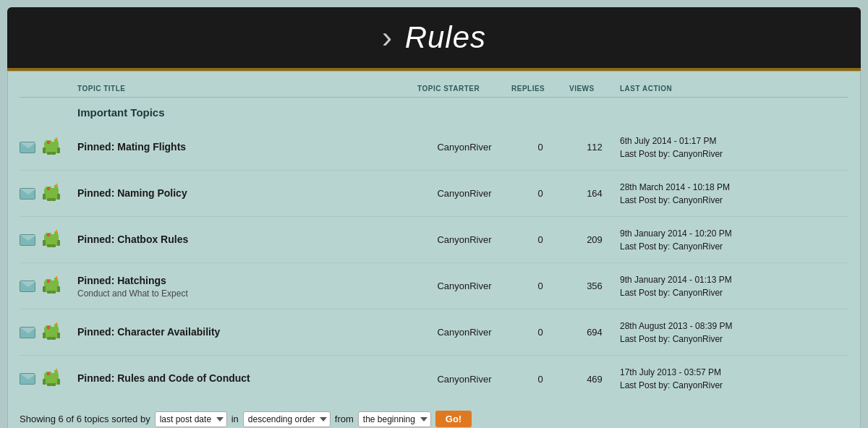 The image size is (868, 428). What do you see at coordinates (692, 147) in the screenshot?
I see `topic-last-action: 6th July 2014 - 01:17 PM Last Post by: C…` at bounding box center [692, 147].